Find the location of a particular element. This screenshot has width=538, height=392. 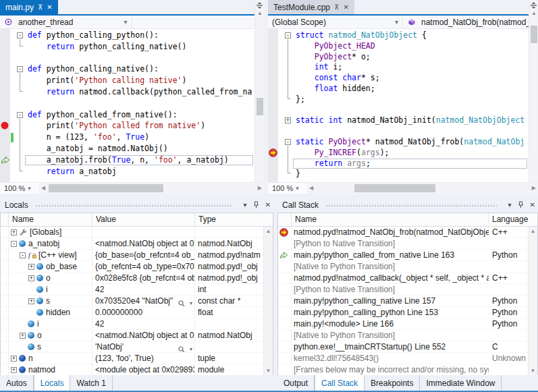

callstack-row: [Frames below may be incorrect and/or mi… is located at coordinates (403, 370).